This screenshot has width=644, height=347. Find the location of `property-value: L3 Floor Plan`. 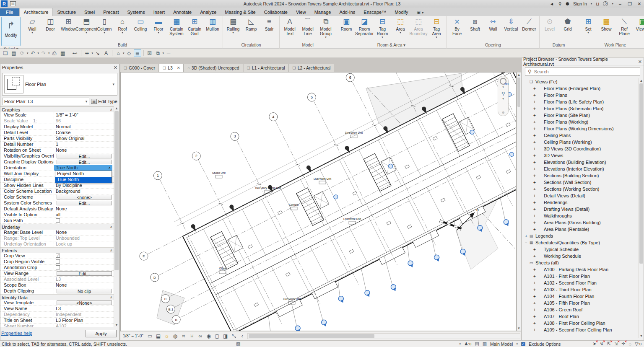

property-value: L3 Floor Plan is located at coordinates (84, 320).